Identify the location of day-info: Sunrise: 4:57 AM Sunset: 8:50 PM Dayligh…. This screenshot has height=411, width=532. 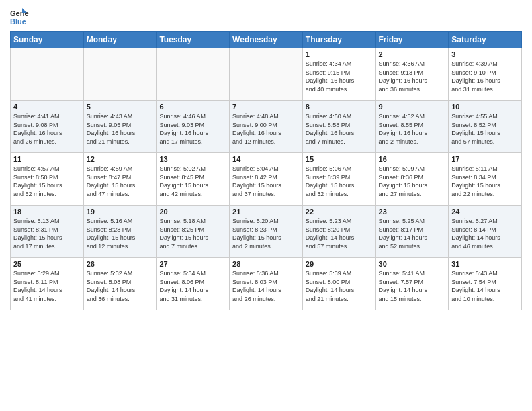
(47, 181).